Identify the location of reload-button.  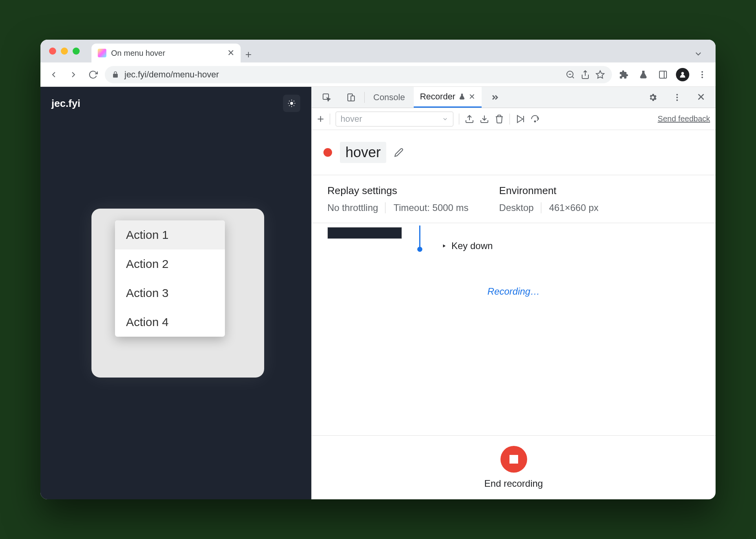
(93, 75).